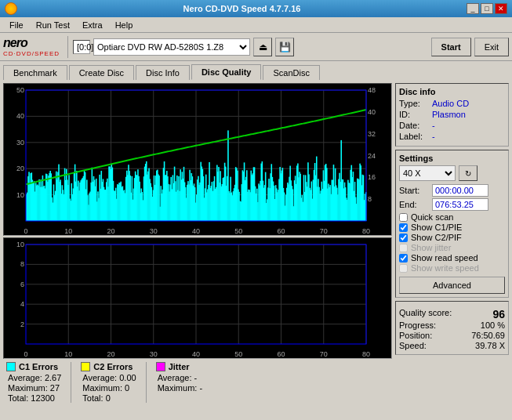  I want to click on show-read-speed-checkbox, so click(403, 259).